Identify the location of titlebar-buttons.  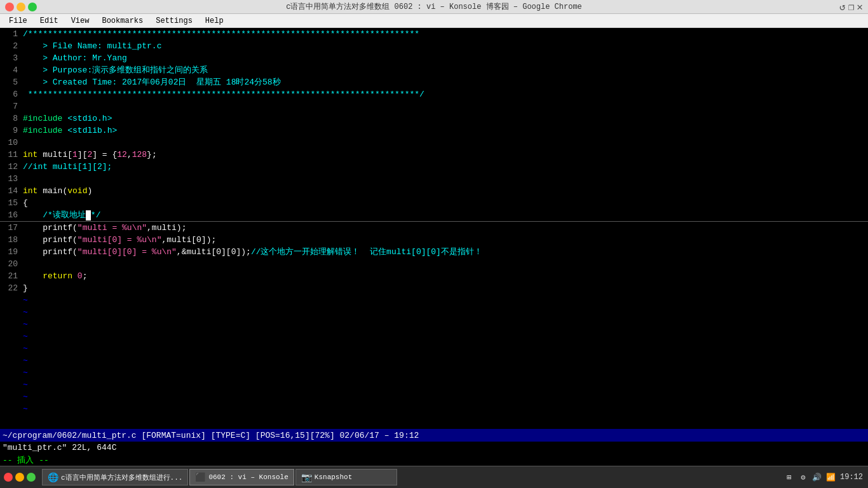
(21, 7).